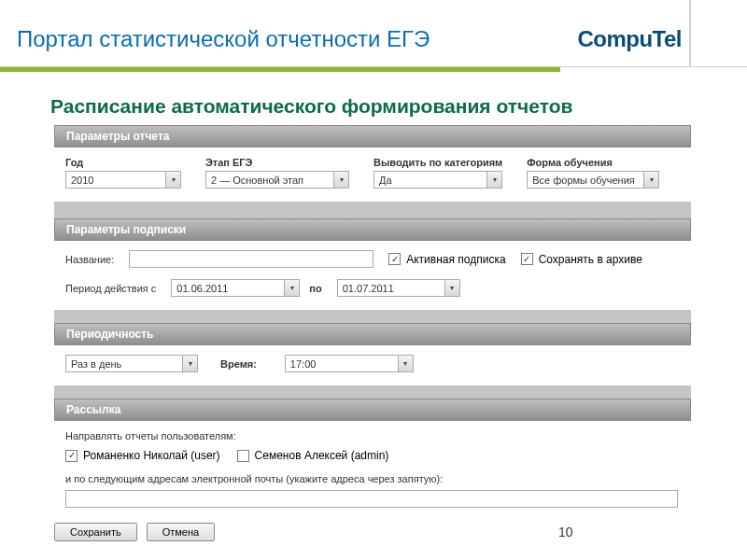 The width and height of the screenshot is (747, 560). Describe the element at coordinates (316, 288) in the screenshot. I see `date-to-label: по` at that location.